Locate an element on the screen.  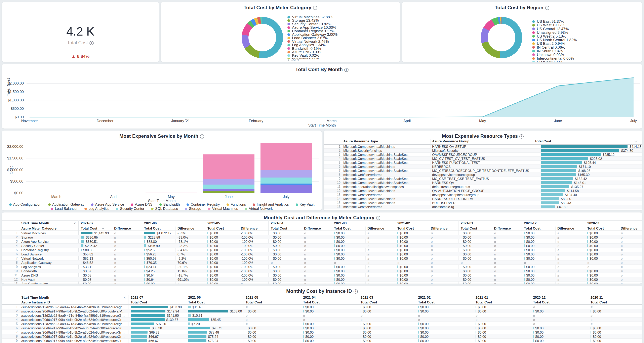
column-header: Total Cost is located at coordinates (543, 141).